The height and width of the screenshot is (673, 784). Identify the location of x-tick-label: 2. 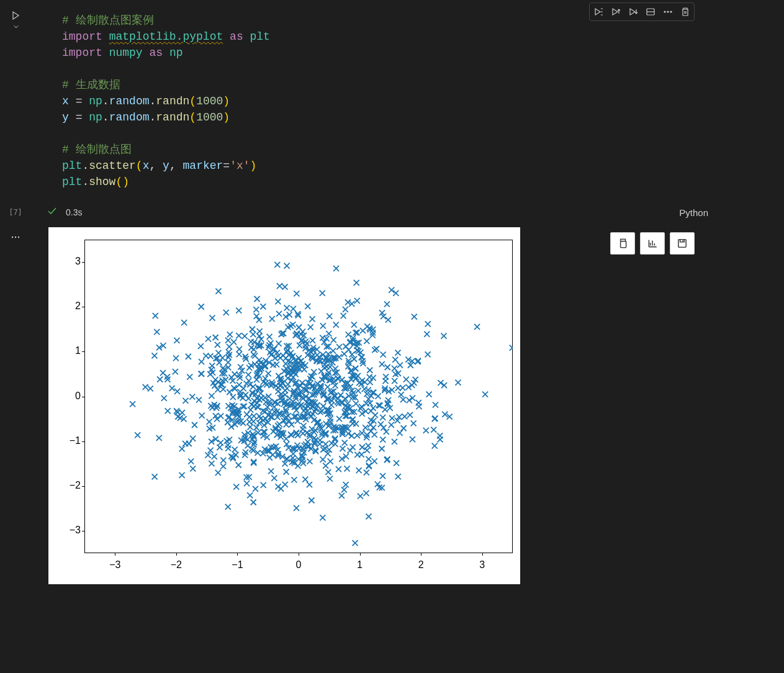
(421, 565).